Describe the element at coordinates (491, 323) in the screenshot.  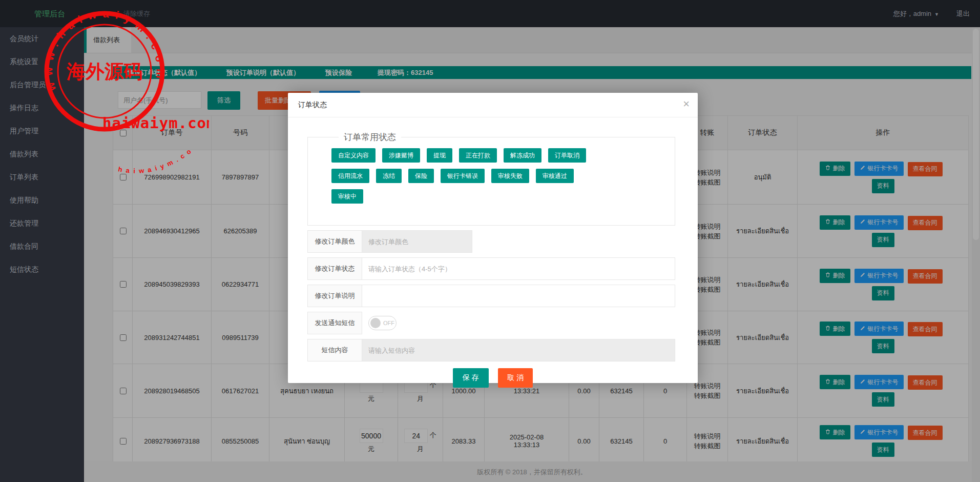
I see `form-row-3: 发送通知短信OFF` at that location.